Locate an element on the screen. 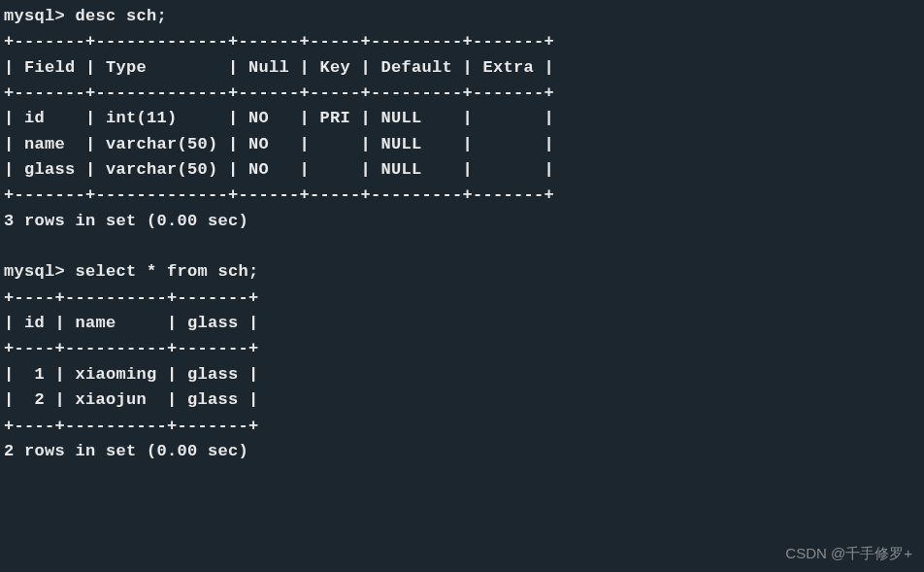 This screenshot has height=572, width=924. table-header: | id | name | glass | is located at coordinates (132, 322).